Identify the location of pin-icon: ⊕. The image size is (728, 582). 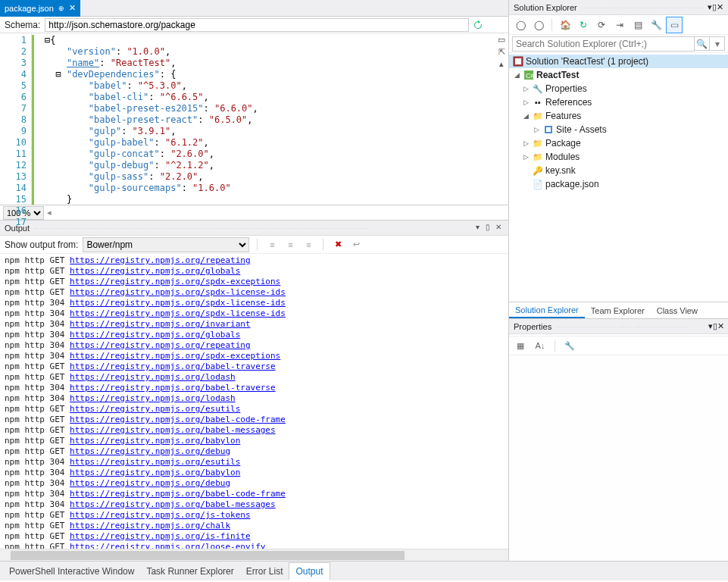
(61, 8).